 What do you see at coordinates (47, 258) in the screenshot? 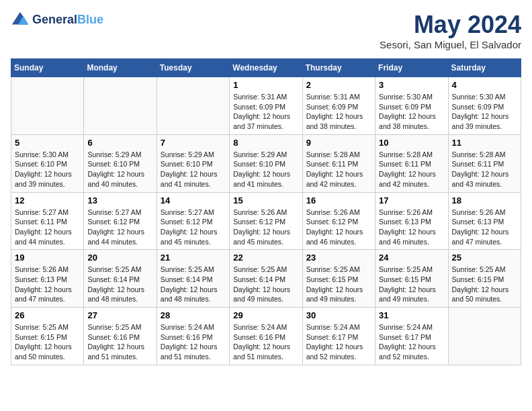
I see `day-number: 19` at bounding box center [47, 258].